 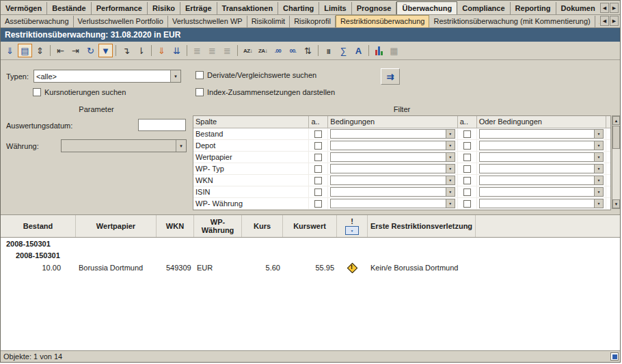 What do you see at coordinates (208, 22) in the screenshot?
I see `subtab-verlustschwellen-wp: Verlustschwellen WP` at bounding box center [208, 22].